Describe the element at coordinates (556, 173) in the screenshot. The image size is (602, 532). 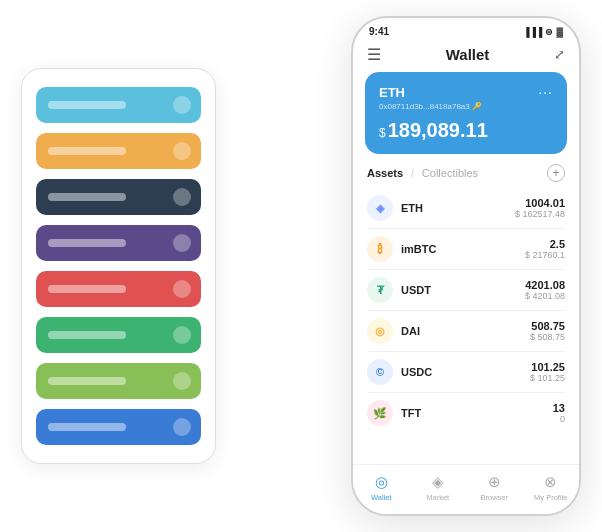
I see `add-asset-button: +` at that location.